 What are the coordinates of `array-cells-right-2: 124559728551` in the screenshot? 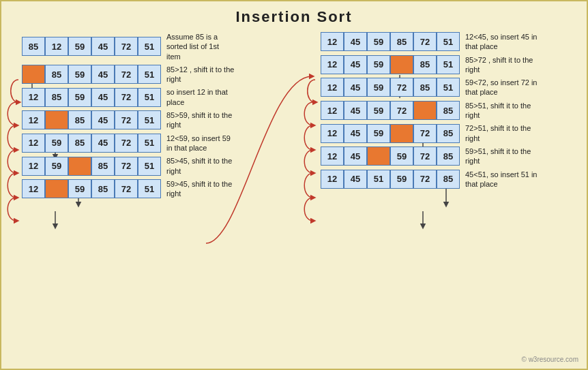 It's located at (390, 87).